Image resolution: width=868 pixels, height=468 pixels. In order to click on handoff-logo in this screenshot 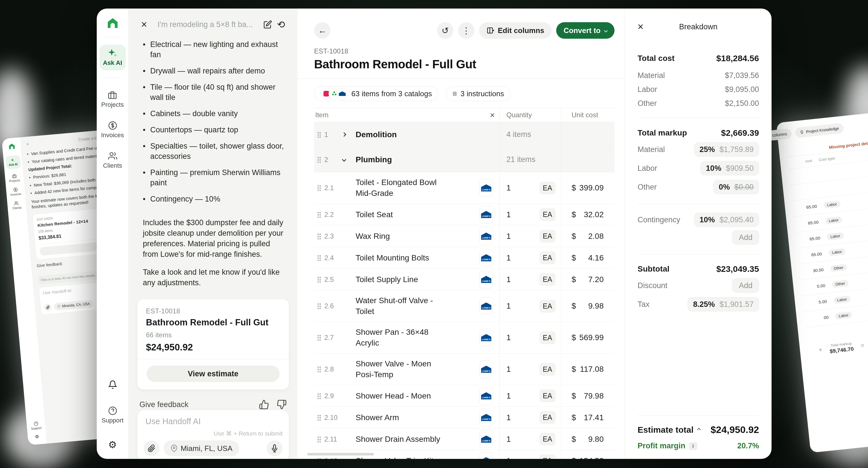, I will do `click(113, 23)`.